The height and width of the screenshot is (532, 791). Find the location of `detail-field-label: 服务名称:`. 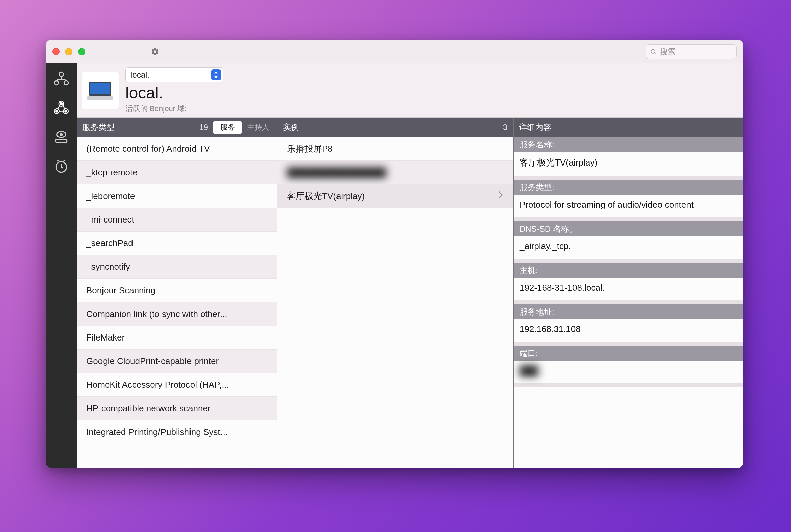

detail-field-label: 服务名称: is located at coordinates (628, 145).